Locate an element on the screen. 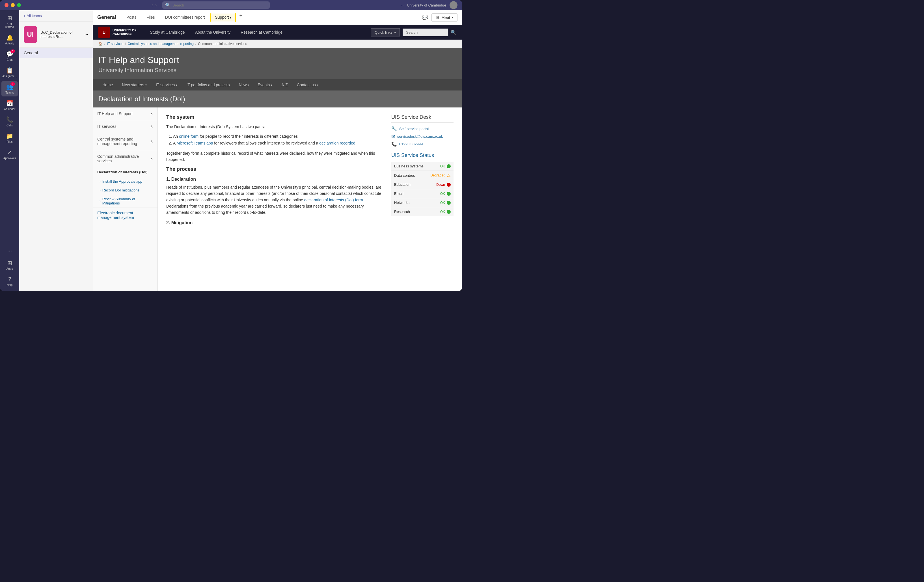  tab-posts: Posts is located at coordinates (131, 18).